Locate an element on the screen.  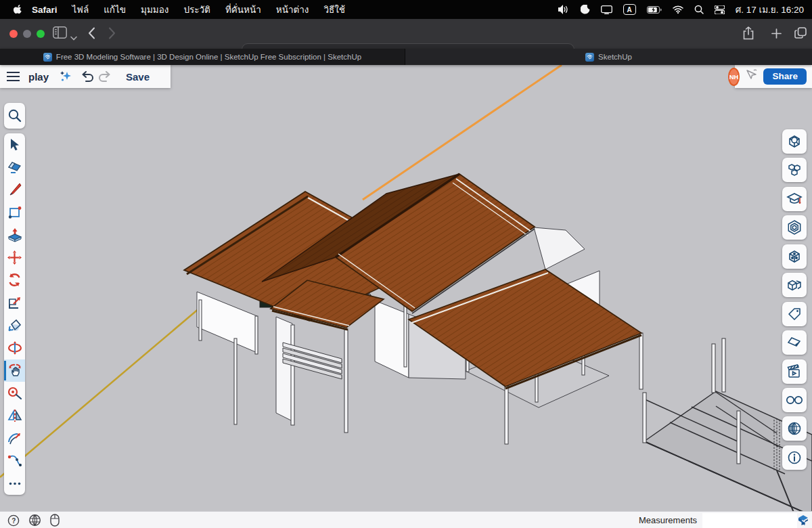
panel-display is located at coordinates (794, 257).